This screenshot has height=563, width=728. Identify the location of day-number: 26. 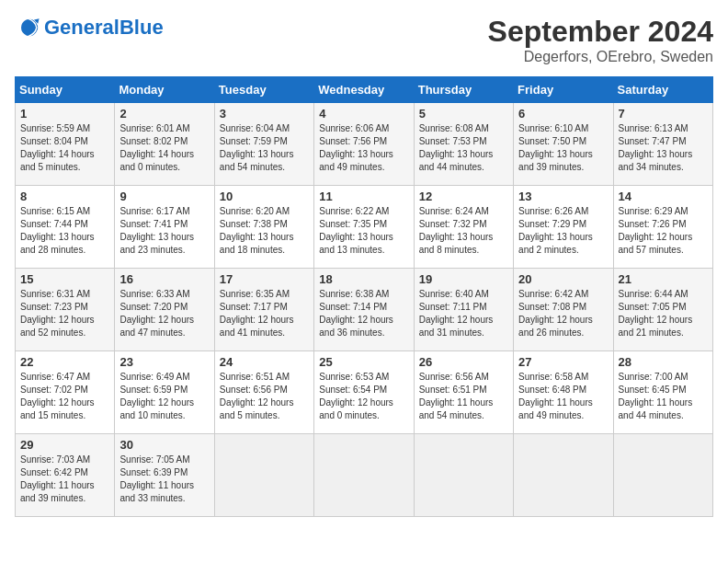
(463, 362).